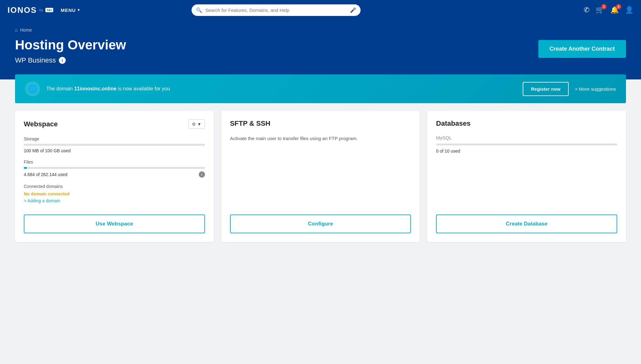 The image size is (641, 364). I want to click on logo-text: IONOS, so click(22, 10).